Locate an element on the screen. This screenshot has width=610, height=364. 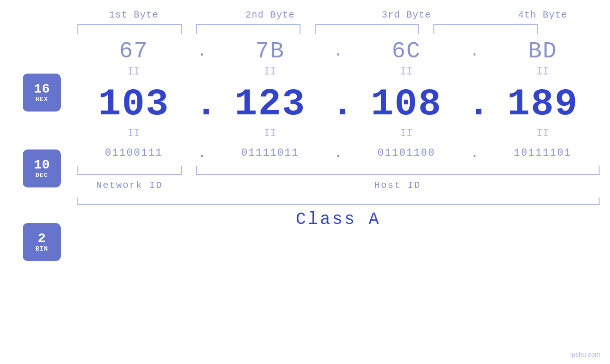
header-byte1: 1st Byte is located at coordinates (134, 15).